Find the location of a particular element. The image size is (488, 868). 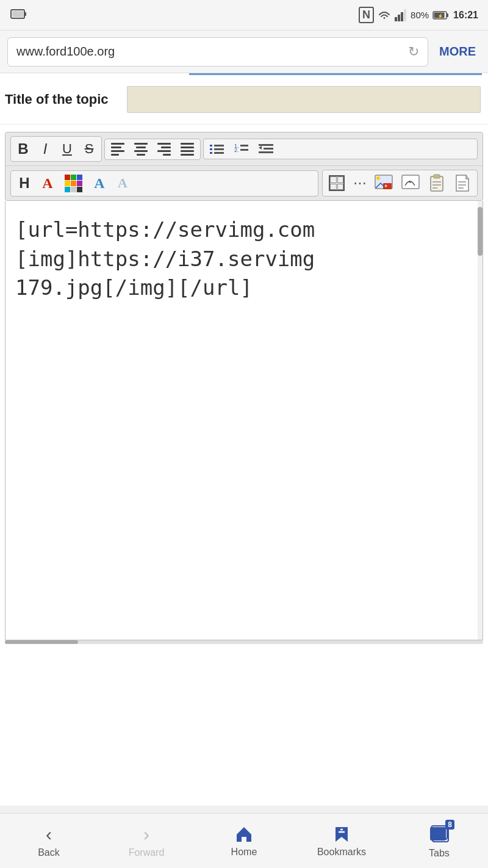

toolbar-area: B I U S is located at coordinates (244, 166).